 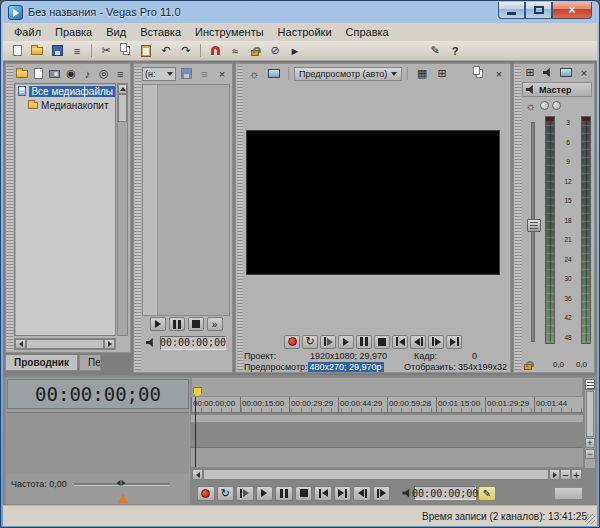 I want to click on cursor-time-display: 00:00:00;00, so click(x=445, y=493).